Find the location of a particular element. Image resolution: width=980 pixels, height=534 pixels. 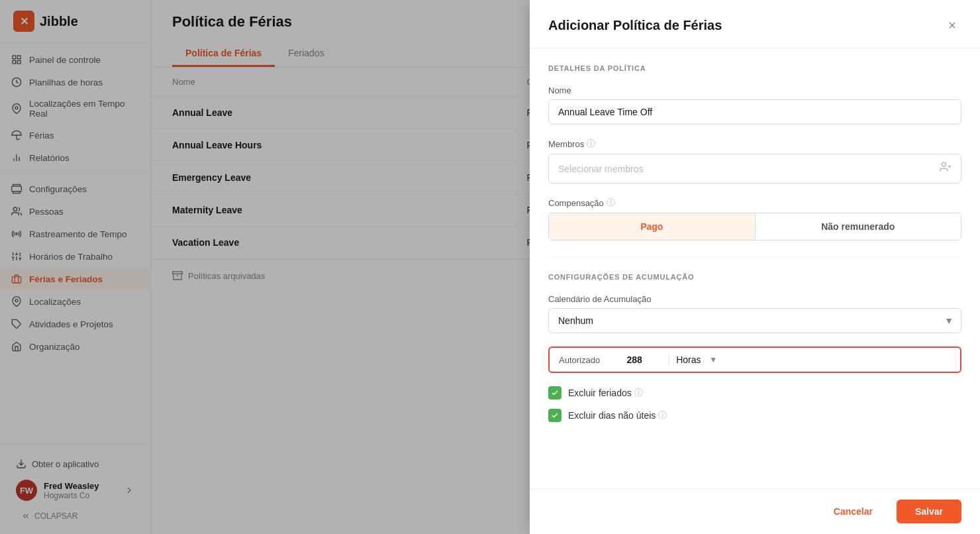

section-policy-details: DETALHES DA POLÍTICA is located at coordinates (755, 68).